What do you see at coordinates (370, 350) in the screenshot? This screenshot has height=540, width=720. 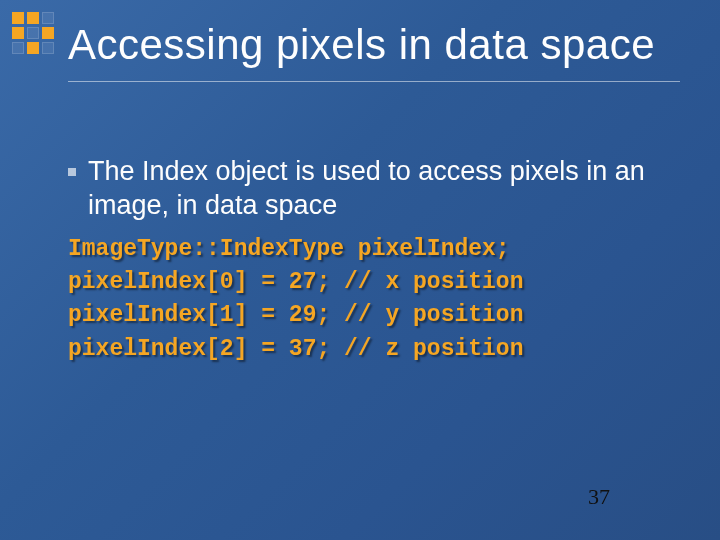 I see `code-line: pixelIndex[2] = 37; // z position` at bounding box center [370, 350].